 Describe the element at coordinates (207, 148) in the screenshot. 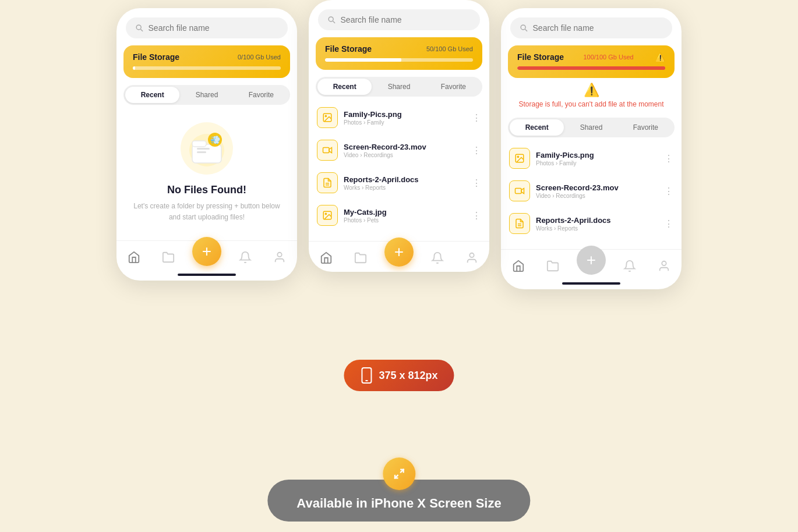

I see `empty-icon-wrapper-1: 💨` at that location.